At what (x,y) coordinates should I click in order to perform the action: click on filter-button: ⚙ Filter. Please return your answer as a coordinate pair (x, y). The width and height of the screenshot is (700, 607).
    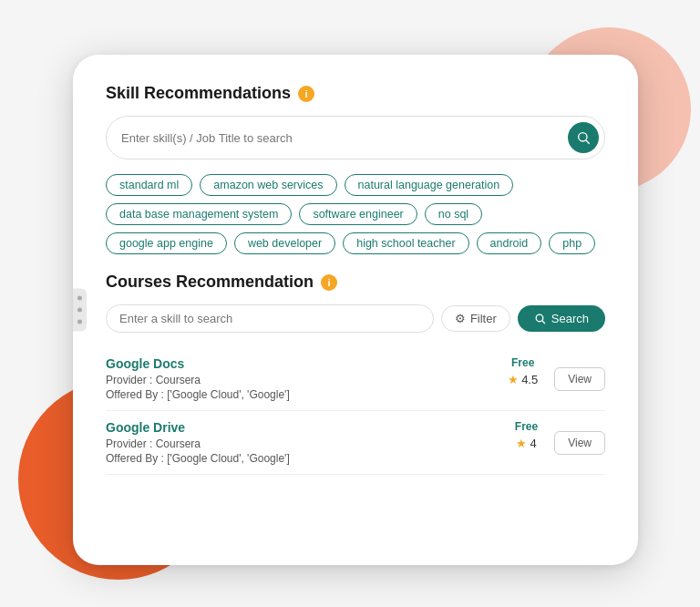
    Looking at the image, I should click on (476, 319).